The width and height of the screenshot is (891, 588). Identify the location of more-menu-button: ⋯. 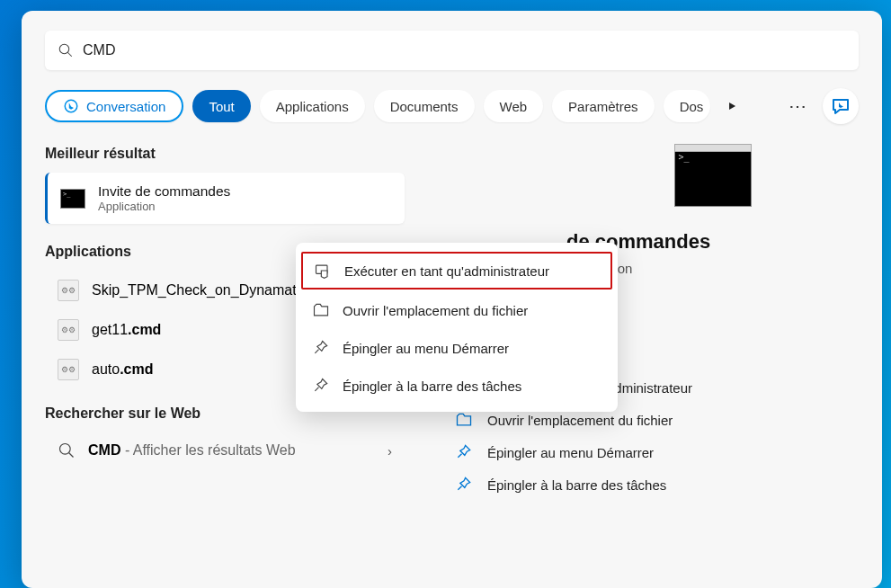
(798, 106).